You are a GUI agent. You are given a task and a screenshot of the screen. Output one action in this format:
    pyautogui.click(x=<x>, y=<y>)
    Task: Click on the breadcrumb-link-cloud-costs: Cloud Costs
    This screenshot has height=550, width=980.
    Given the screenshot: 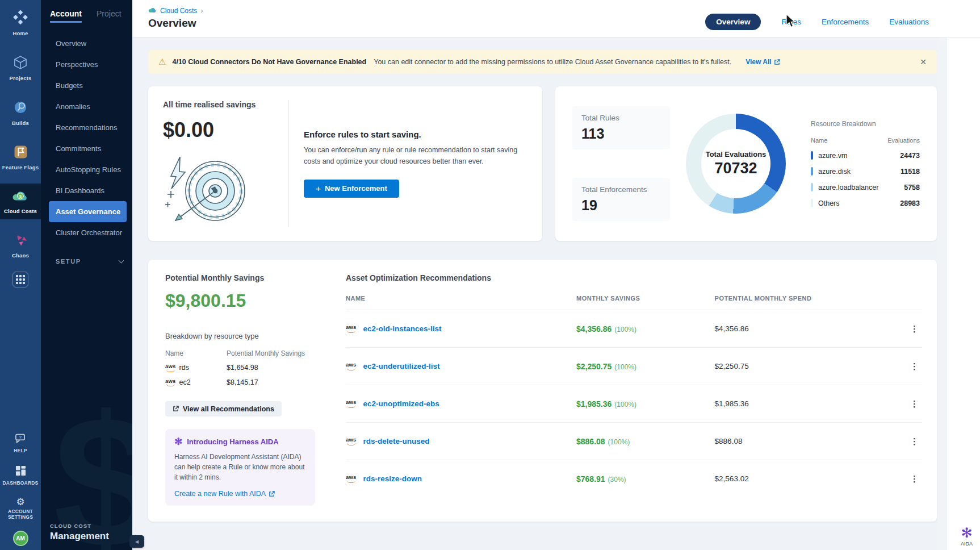 What is the action you would take?
    pyautogui.click(x=178, y=11)
    